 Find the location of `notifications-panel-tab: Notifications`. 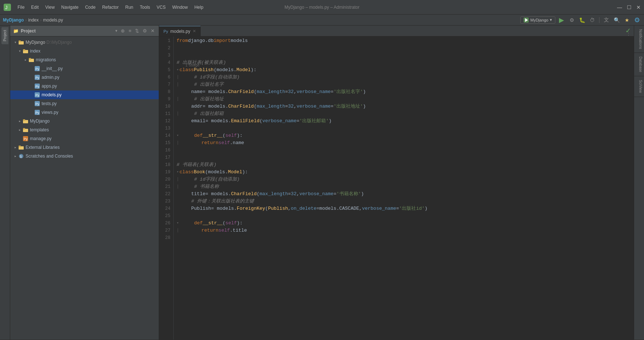

notifications-panel-tab: Notifications is located at coordinates (639, 39).